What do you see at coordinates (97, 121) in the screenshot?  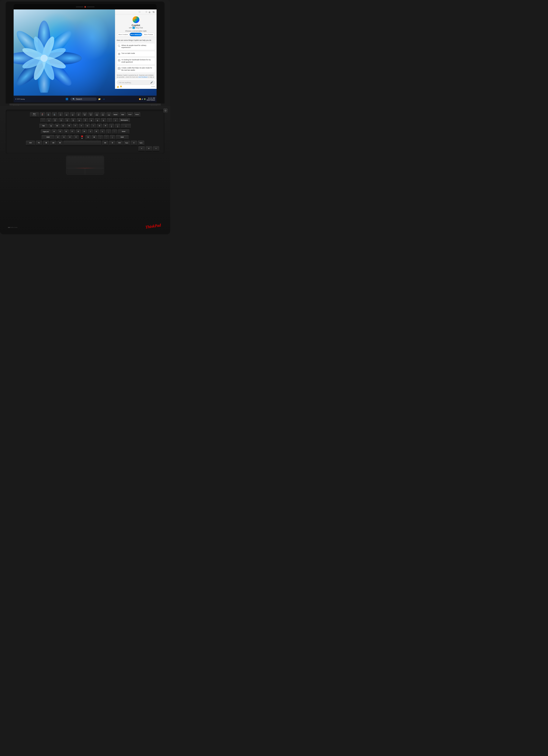 I see `key-9: (9` at bounding box center [97, 121].